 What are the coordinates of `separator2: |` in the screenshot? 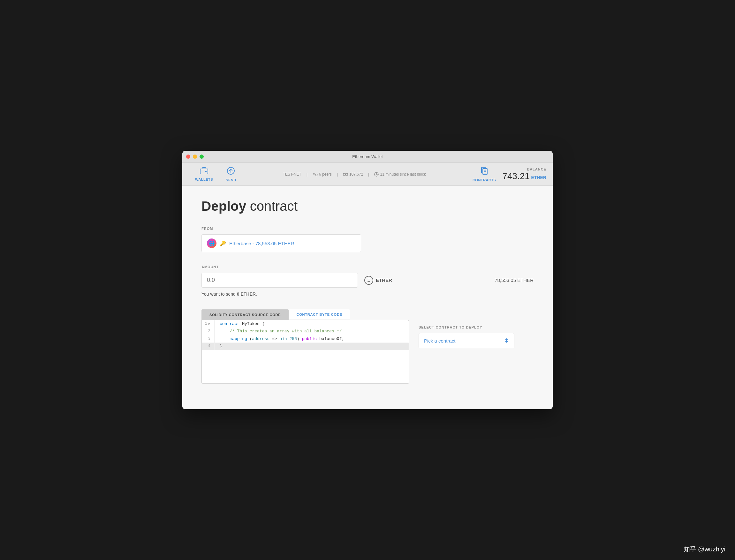 It's located at (337, 174).